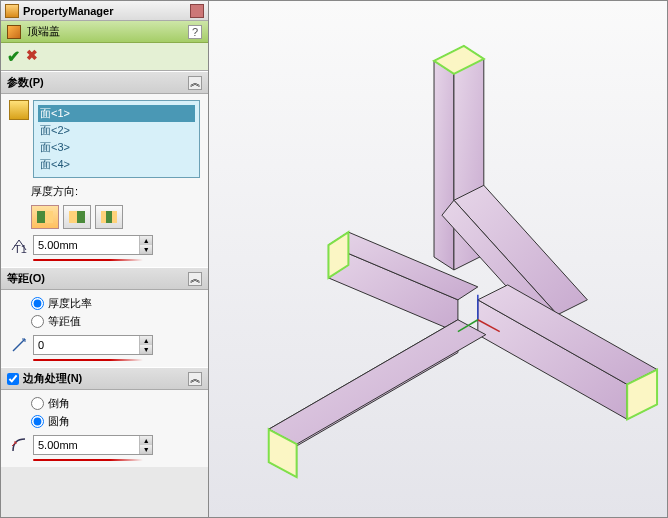  I want to click on offset-ratio-radio: 厚度比率, so click(116, 304).